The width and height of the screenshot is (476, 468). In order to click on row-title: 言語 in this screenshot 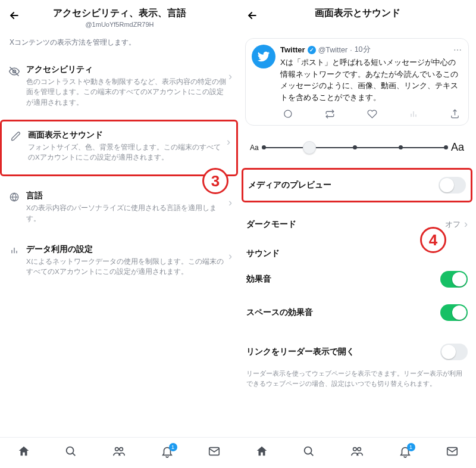, I will do `click(127, 196)`.